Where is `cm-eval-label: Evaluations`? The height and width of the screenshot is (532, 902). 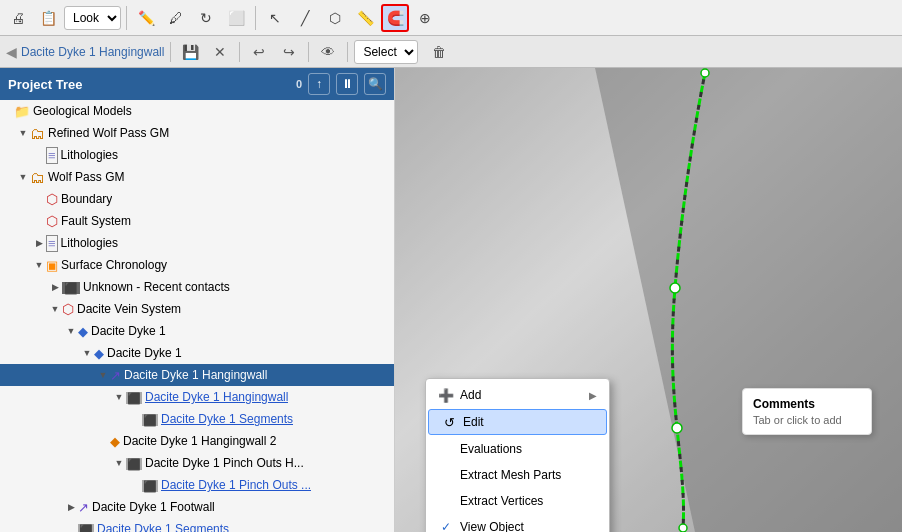 cm-eval-label: Evaluations is located at coordinates (491, 449).